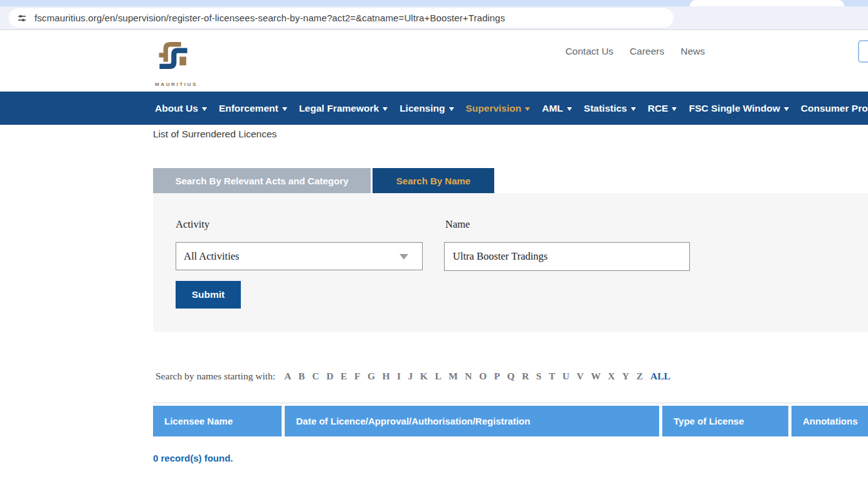 The width and height of the screenshot is (868, 486). I want to click on fsc-logo-icon, so click(172, 58).